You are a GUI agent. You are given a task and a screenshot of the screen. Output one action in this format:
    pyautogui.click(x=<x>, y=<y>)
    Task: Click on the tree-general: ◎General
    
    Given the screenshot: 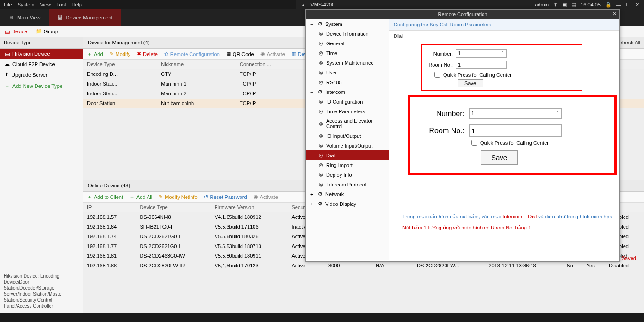 What is the action you would take?
    pyautogui.click(x=347, y=43)
    